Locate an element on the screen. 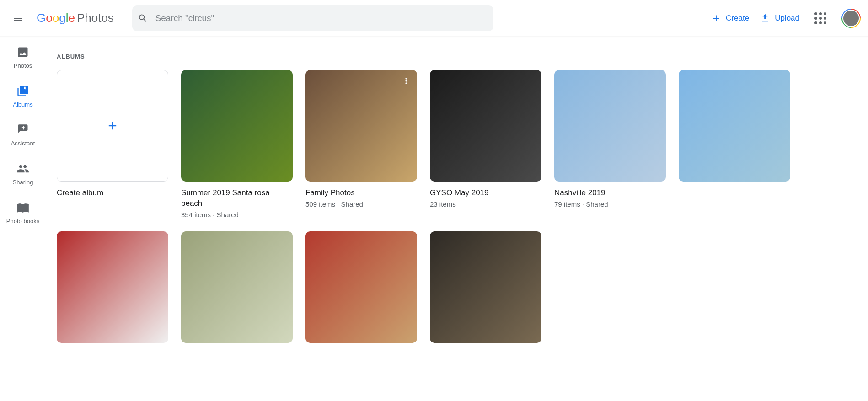  album-title: Nashville 2019 is located at coordinates (610, 193).